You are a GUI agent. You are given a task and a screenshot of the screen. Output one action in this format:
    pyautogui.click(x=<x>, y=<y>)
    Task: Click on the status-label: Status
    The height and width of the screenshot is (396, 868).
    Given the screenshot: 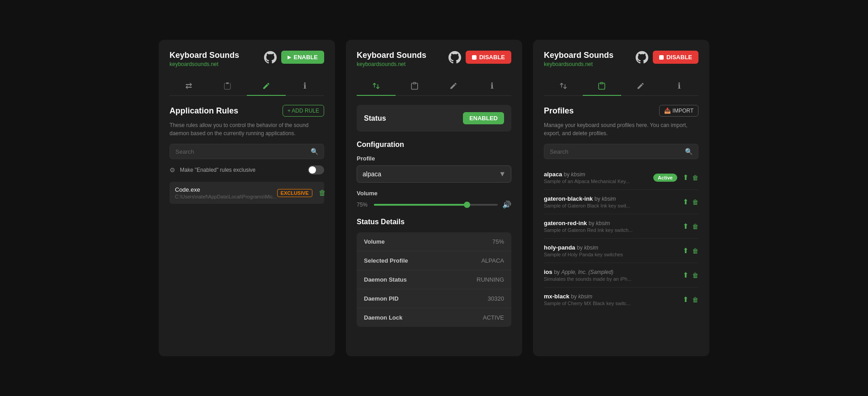 What is the action you would take?
    pyautogui.click(x=375, y=118)
    